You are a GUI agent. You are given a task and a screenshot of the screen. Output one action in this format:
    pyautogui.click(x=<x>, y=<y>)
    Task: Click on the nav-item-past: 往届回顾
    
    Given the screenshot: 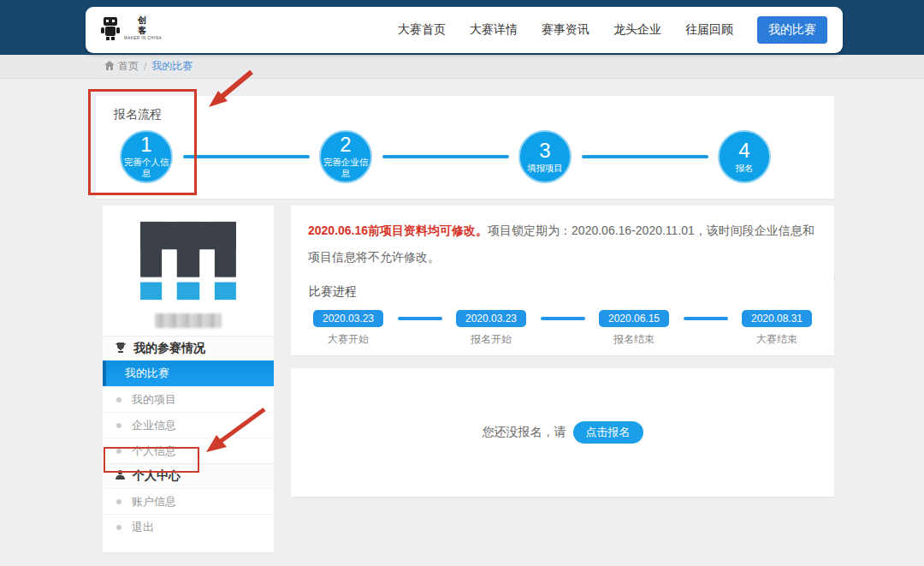 What is the action you would take?
    pyautogui.click(x=709, y=30)
    